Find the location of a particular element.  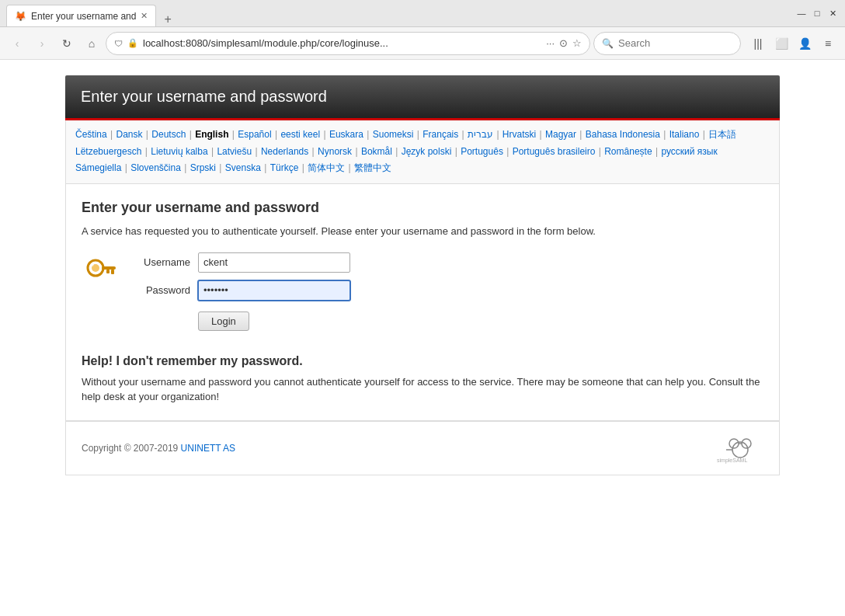

language-bar: Čeština | Dansk | Deutsch | English | Es… is located at coordinates (422, 152).